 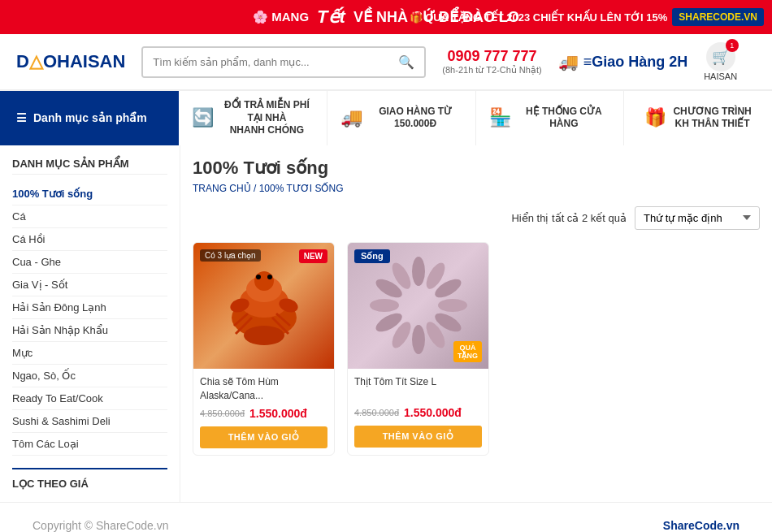 What do you see at coordinates (432, 413) in the screenshot?
I see `price-new-2: 1.550.000đ` at bounding box center [432, 413].